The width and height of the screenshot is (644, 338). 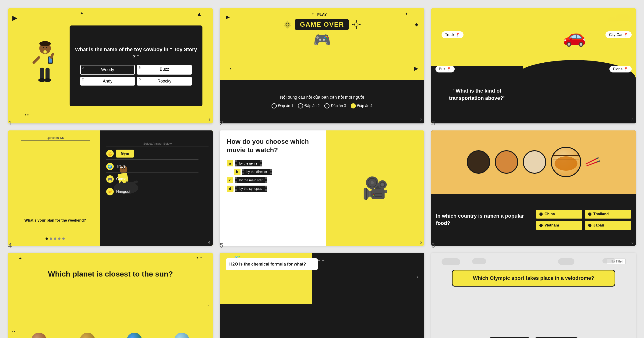 What do you see at coordinates (110, 66) in the screenshot?
I see `slide-wrapper-1: ! ▶ ✦ ▲ • • What is the name of the toy …` at bounding box center [110, 66].